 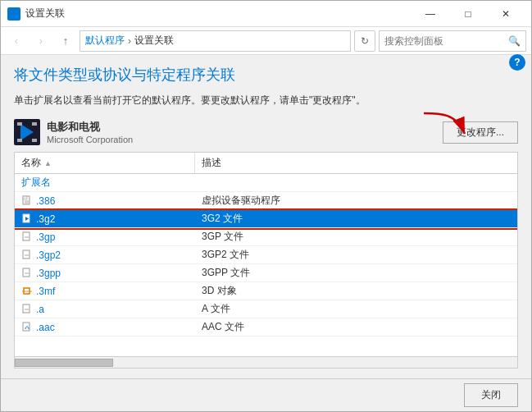 What do you see at coordinates (266, 132) in the screenshot?
I see `app-info-row: 电影和电视 Microsoft Corporation 更改` at bounding box center [266, 132].